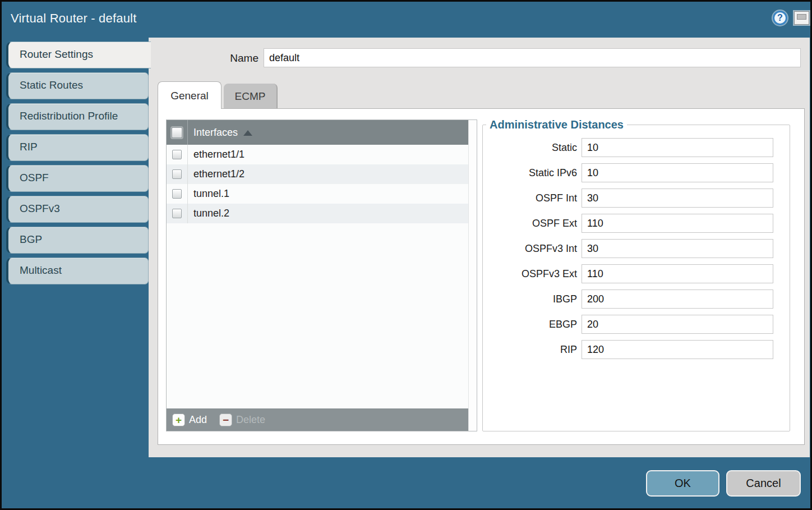 This screenshot has width=812, height=510. What do you see at coordinates (177, 132) in the screenshot?
I see `select-all-checkbox` at bounding box center [177, 132].